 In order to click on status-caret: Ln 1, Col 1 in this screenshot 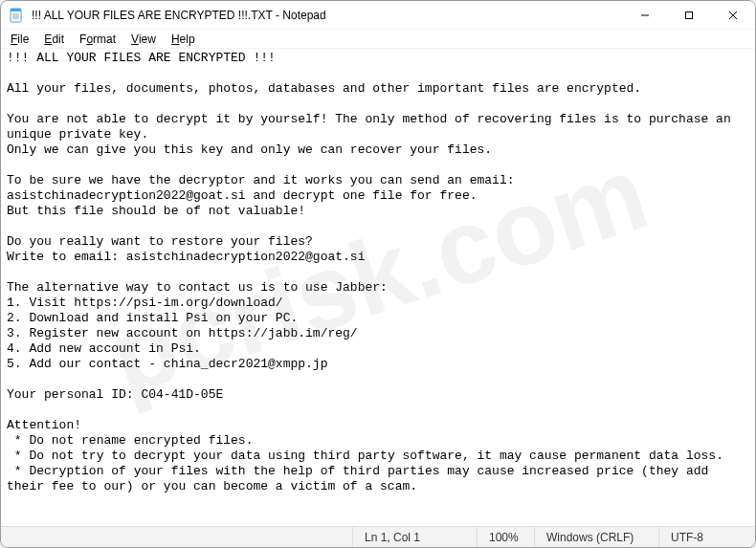, I will do `click(415, 537)`.